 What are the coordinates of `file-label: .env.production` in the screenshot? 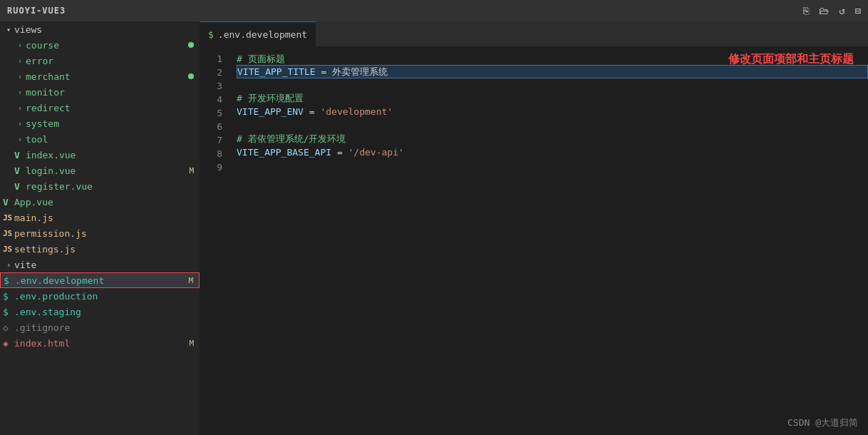 It's located at (104, 297).